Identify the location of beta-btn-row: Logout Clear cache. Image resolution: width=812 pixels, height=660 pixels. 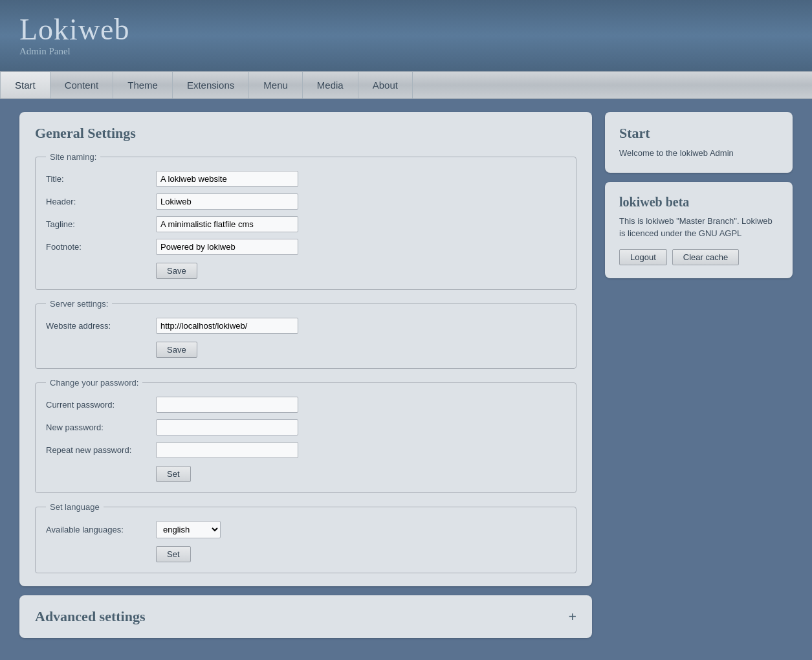
(699, 258).